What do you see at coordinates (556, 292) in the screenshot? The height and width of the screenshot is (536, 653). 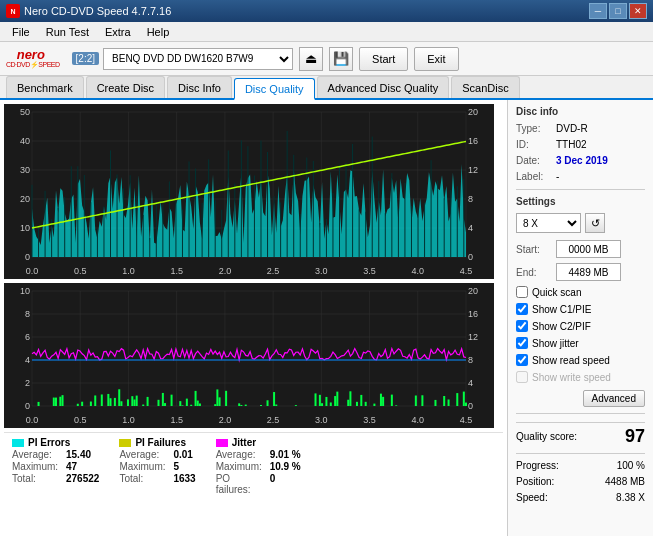 I see `quick-scan-label: Quick scan` at bounding box center [556, 292].